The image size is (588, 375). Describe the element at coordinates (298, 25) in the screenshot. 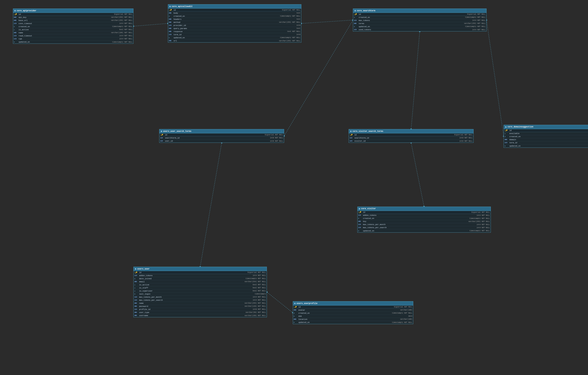

I see `row-type: int8` at that location.